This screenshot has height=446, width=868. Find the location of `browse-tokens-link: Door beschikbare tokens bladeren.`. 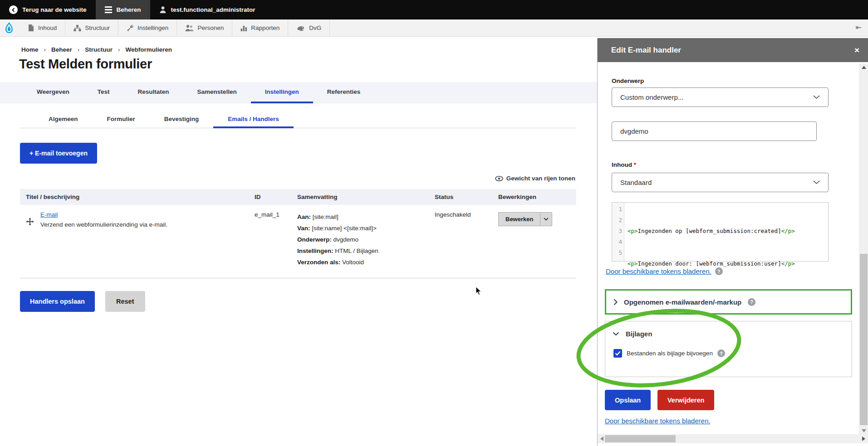

browse-tokens-link: Door beschikbare tokens bladeren. is located at coordinates (659, 271).